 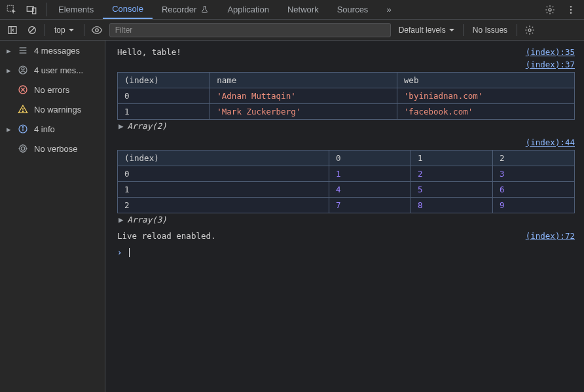 What do you see at coordinates (452, 190) in the screenshot?
I see `table-cell: 5` at bounding box center [452, 190].